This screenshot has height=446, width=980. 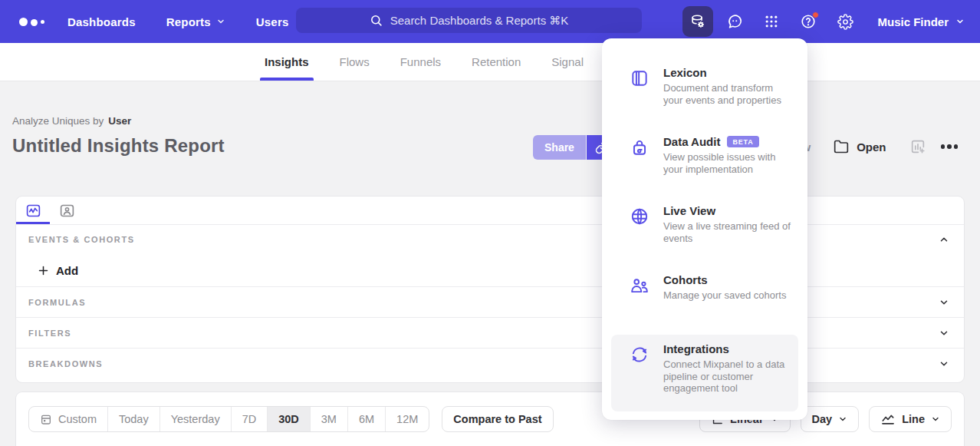 I want to click on range-today: Today, so click(x=133, y=419).